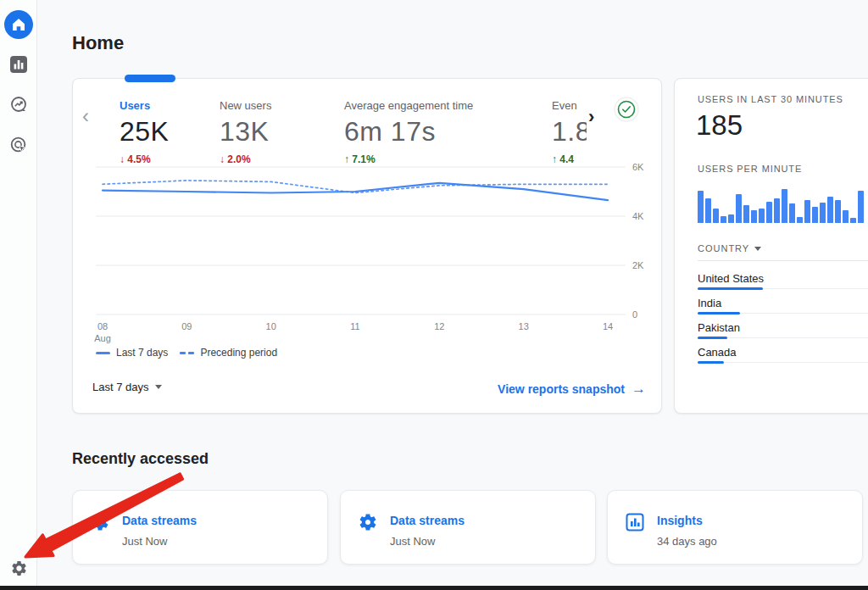 The image size is (868, 590). What do you see at coordinates (186, 353) in the screenshot?
I see `chart-legend: Last 7 daysPreceding period` at bounding box center [186, 353].